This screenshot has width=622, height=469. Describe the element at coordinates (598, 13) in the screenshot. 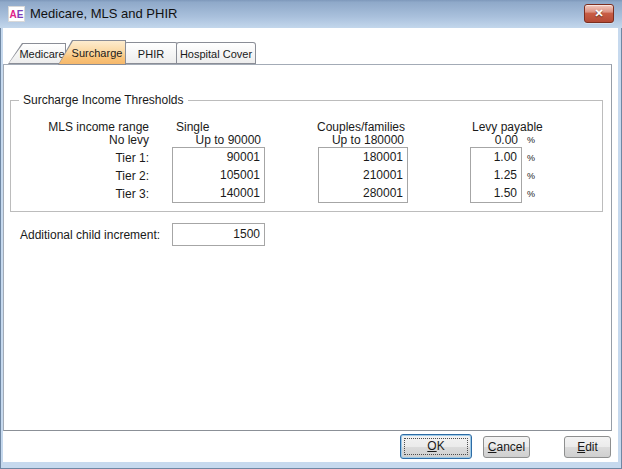

I see `close-icon: ✕` at that location.